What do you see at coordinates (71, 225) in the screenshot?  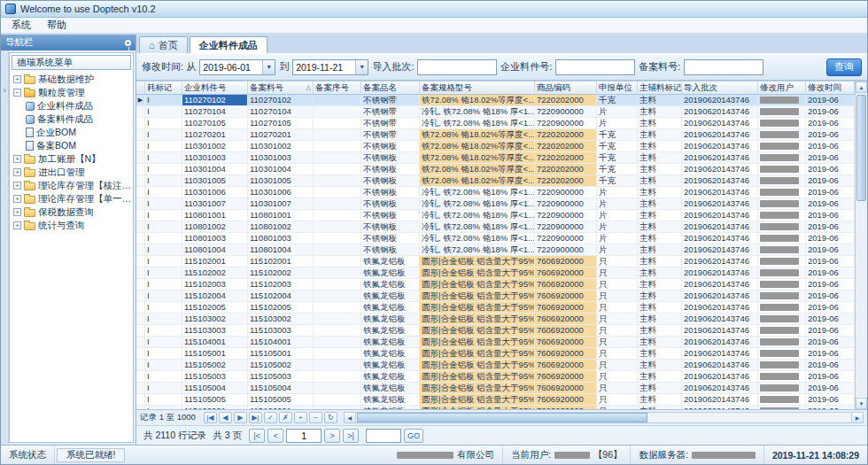 I see `sidebar-item-stats-query: +统计与查询` at bounding box center [71, 225].